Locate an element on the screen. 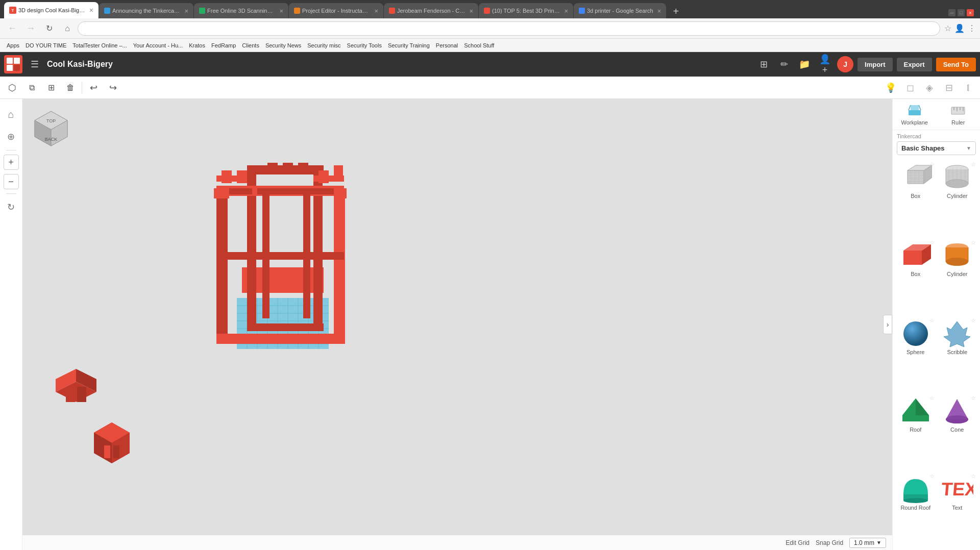  minimize-btn: ─ is located at coordinates (952, 13).